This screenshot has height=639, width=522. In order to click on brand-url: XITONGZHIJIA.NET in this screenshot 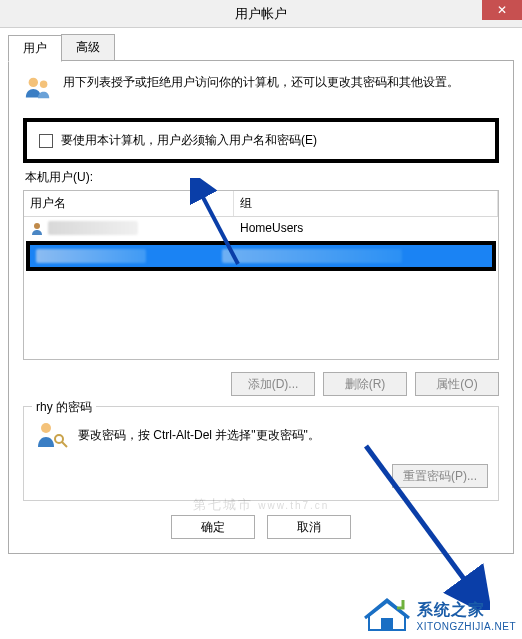, I will do `click(467, 626)`.